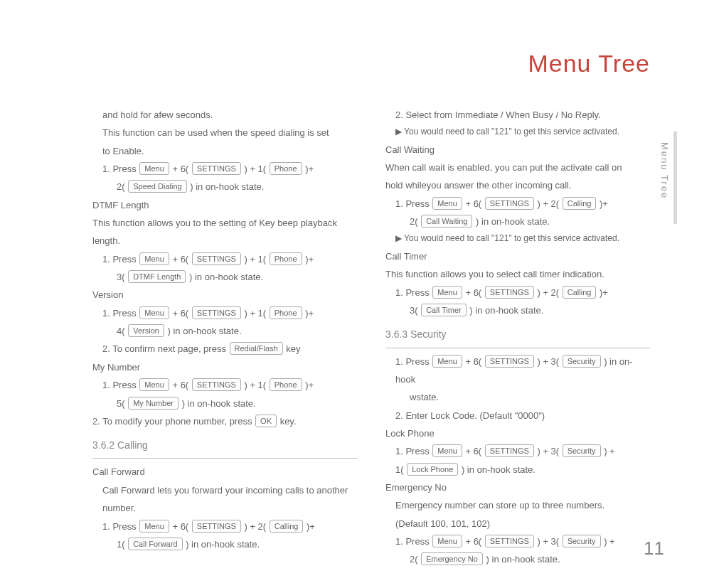 The width and height of the screenshot is (714, 588). I want to click on step-line: 4( Version ) in on-hook state., so click(225, 331).